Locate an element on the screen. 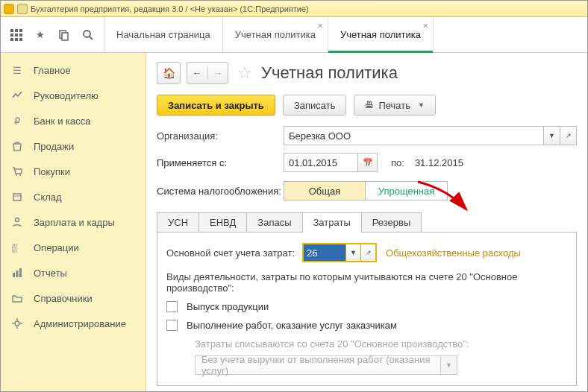 This screenshot has width=588, height=392. subtab-usn: УСН is located at coordinates (178, 222).